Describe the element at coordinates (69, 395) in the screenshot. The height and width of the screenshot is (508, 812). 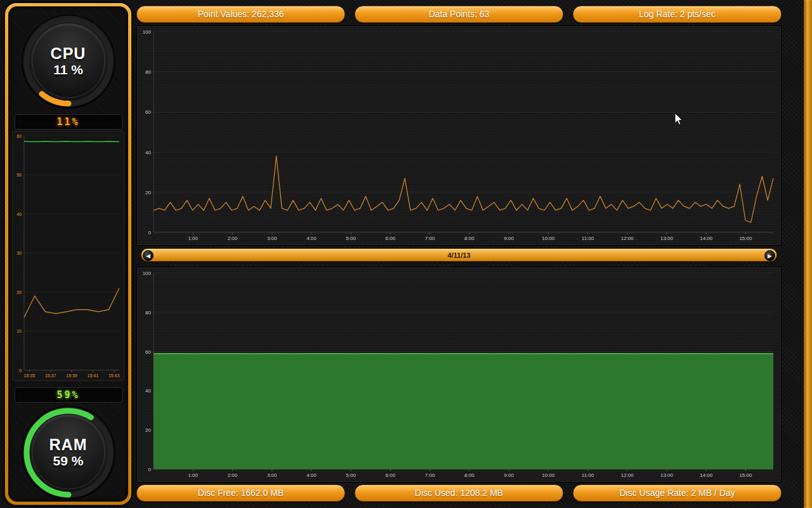
I see `ram-lcd-readout: 59%` at that location.